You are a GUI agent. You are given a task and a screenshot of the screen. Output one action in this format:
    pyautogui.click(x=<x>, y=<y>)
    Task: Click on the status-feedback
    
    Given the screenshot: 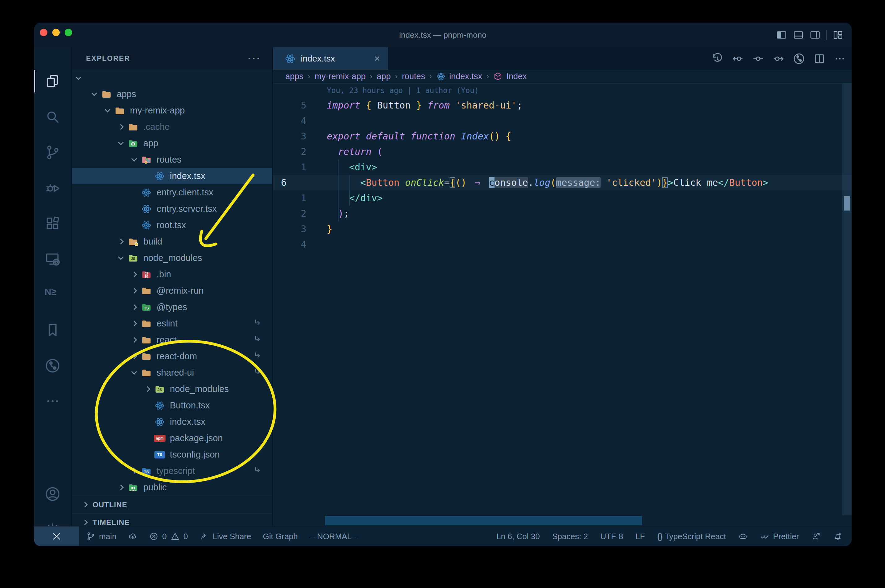 What is the action you would take?
    pyautogui.click(x=816, y=536)
    